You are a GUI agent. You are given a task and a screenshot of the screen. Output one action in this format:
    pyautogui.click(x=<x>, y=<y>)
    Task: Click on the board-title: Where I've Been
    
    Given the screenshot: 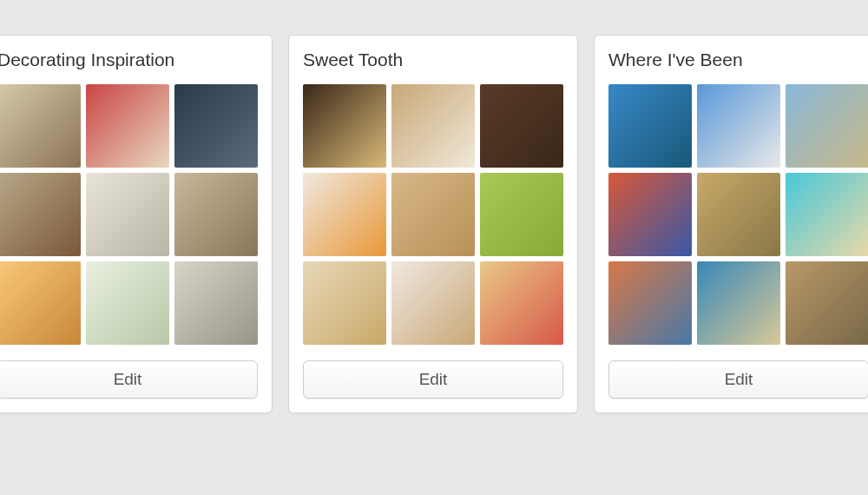 What is the action you would take?
    pyautogui.click(x=738, y=60)
    